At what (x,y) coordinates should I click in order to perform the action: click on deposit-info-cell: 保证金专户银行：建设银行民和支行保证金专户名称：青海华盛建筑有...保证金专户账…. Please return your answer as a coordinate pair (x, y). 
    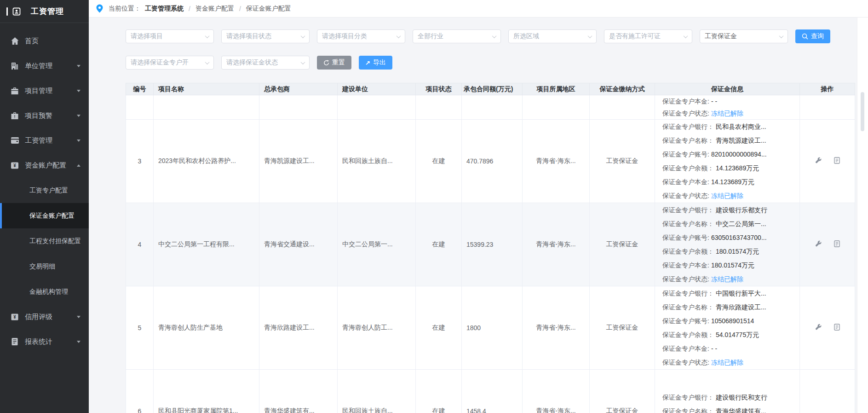
    Looking at the image, I should click on (728, 391).